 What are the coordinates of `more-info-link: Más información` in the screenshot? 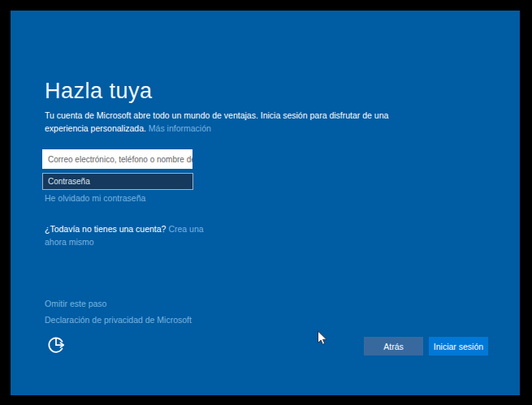 It's located at (180, 128).